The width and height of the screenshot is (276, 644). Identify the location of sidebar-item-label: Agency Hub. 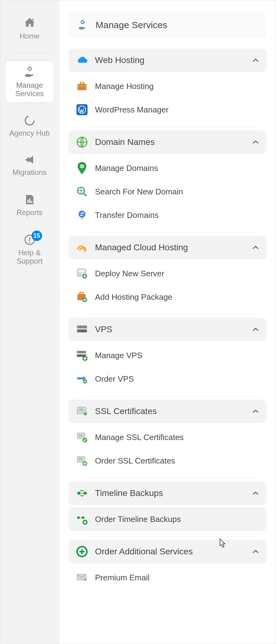
(30, 133).